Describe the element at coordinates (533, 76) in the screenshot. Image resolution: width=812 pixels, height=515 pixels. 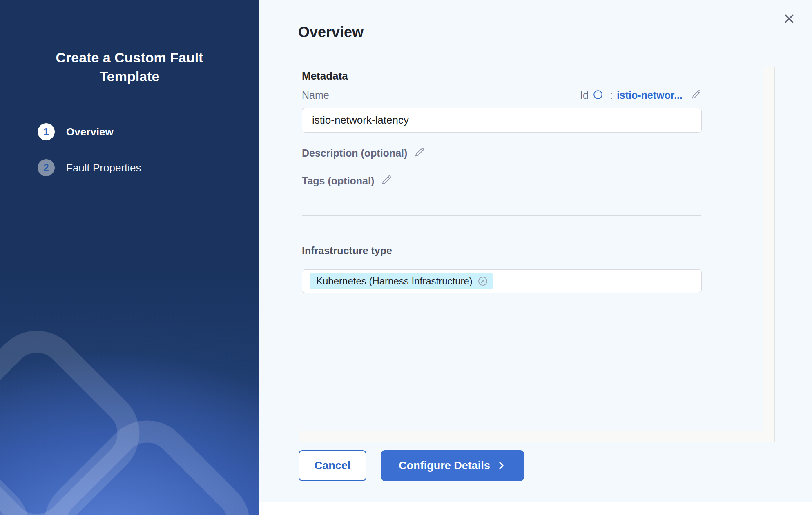
I see `metadata-section-title: Metadata` at that location.